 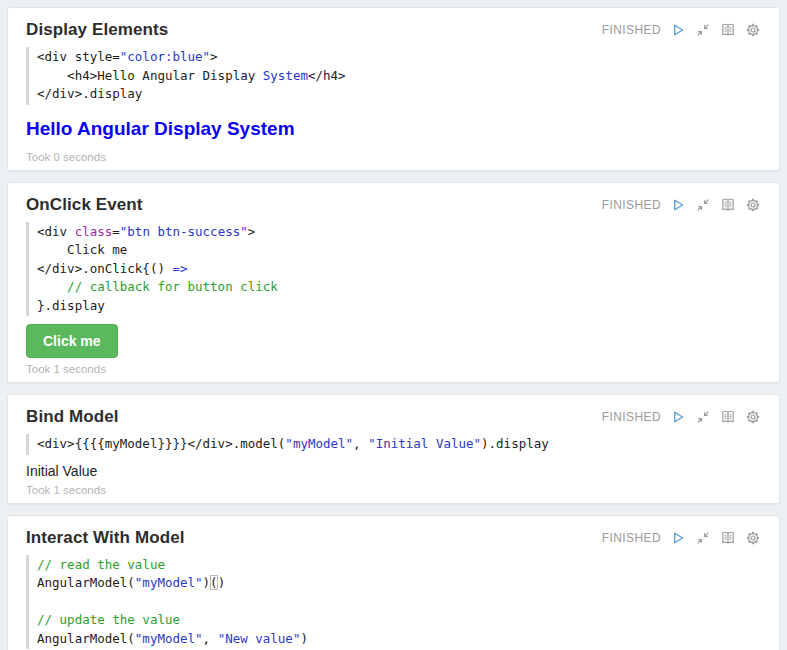 What do you see at coordinates (214, 582) in the screenshot?
I see `code-token: (` at bounding box center [214, 582].